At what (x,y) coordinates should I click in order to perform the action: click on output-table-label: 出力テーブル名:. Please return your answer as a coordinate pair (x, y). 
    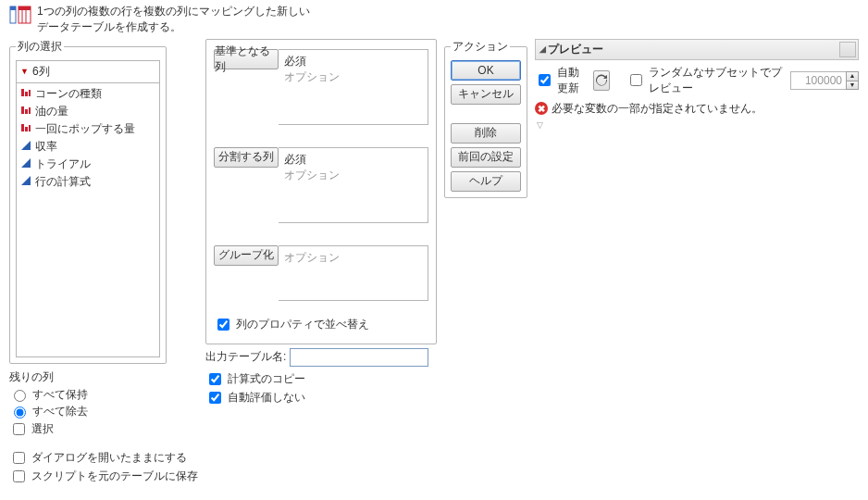
    Looking at the image, I should click on (246, 357).